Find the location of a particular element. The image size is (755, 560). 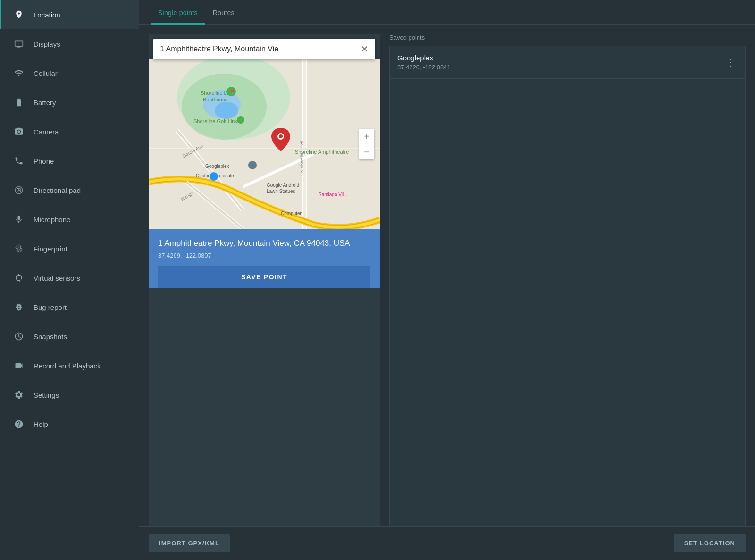

sidebar-item-fingerprint: Fingerprint is located at coordinates (69, 249).